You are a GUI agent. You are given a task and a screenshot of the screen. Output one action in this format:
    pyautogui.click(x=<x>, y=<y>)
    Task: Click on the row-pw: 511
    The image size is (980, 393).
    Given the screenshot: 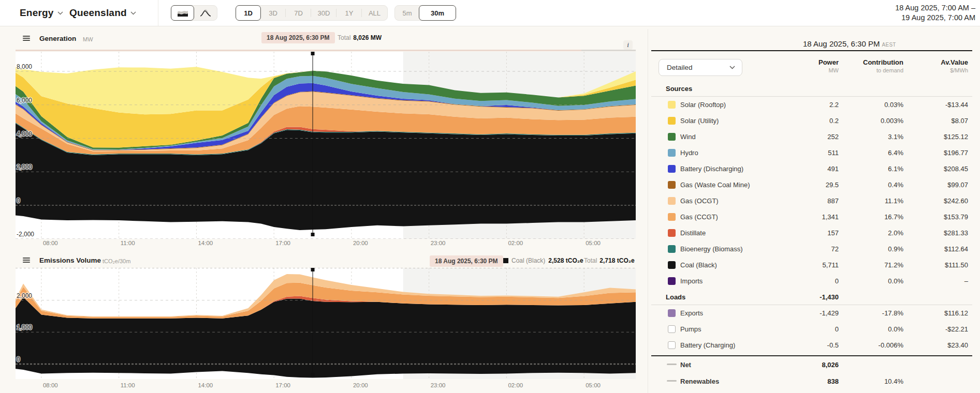 What is the action you would take?
    pyautogui.click(x=833, y=153)
    